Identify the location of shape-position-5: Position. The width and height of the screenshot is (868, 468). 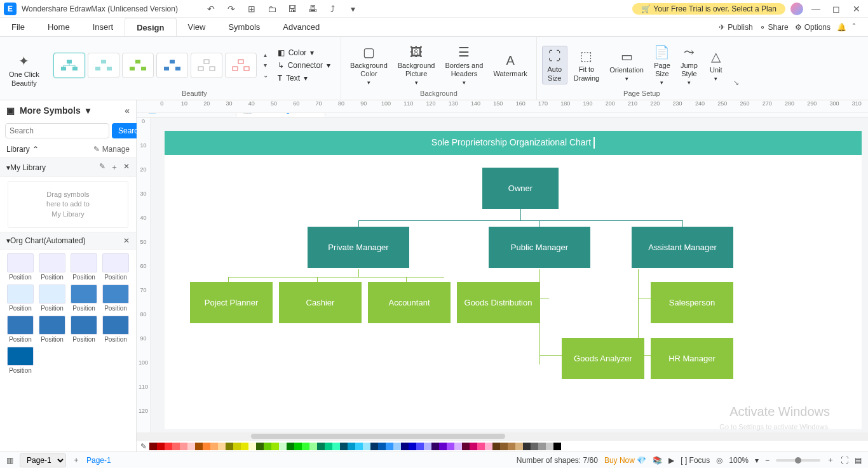
(52, 298).